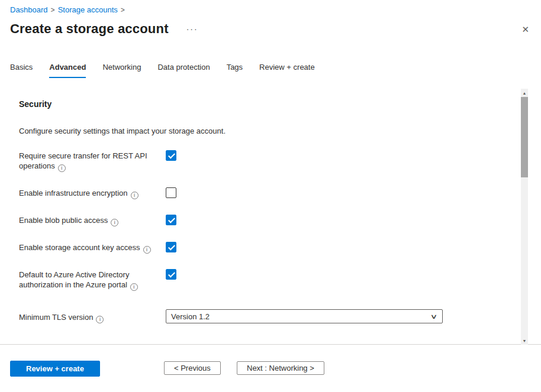 The width and height of the screenshot is (541, 392). Describe the element at coordinates (270, 375) in the screenshot. I see `wizard-footer: Review + create < Previous Next : Networ…` at that location.